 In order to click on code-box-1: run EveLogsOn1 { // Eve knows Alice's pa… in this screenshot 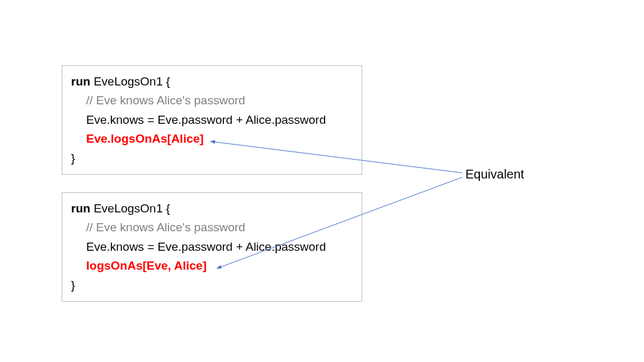, I will do `click(212, 120)`.